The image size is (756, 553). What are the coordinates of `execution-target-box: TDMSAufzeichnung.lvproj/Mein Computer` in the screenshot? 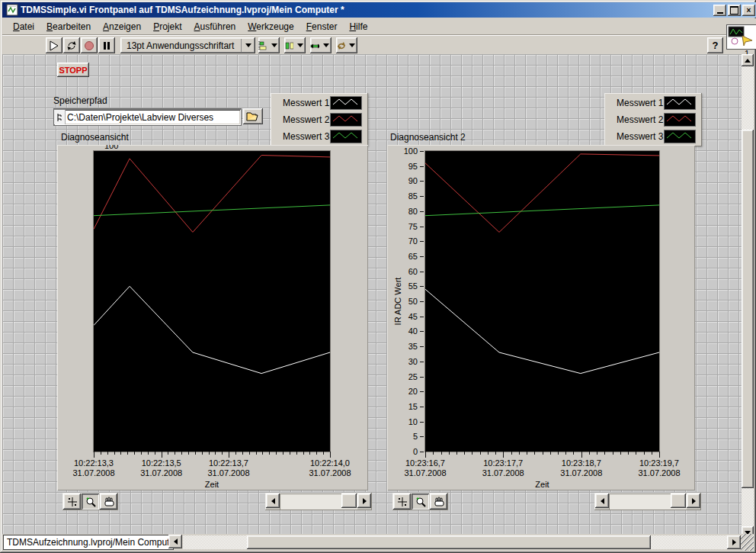 It's located at (88, 542).